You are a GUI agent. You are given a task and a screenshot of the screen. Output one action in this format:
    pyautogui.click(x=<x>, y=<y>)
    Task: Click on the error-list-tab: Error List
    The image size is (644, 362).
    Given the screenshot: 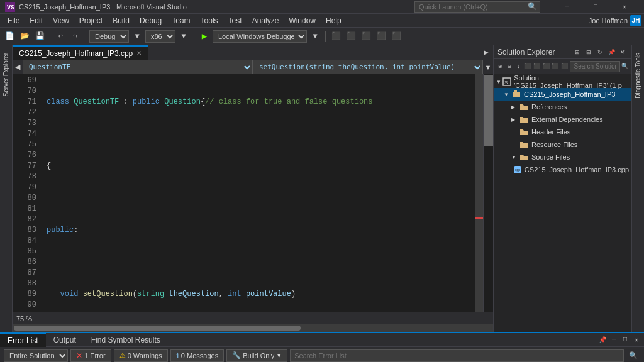 What is the action you would take?
    pyautogui.click(x=23, y=340)
    